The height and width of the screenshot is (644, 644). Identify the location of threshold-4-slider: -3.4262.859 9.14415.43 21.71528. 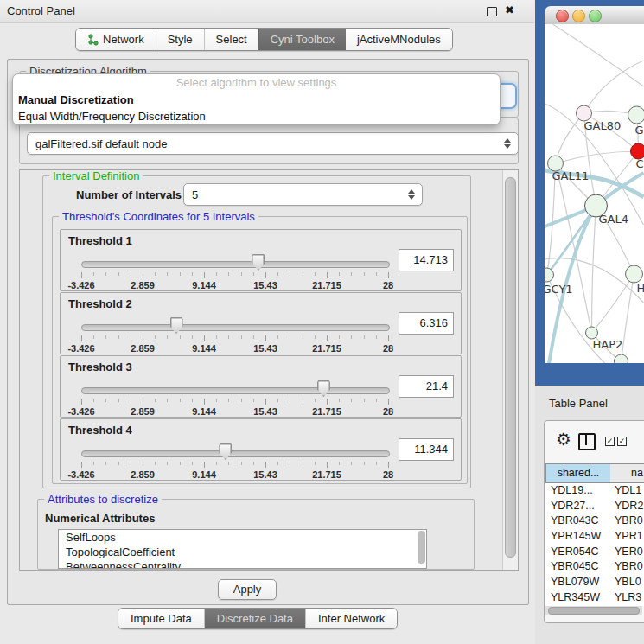
(235, 460).